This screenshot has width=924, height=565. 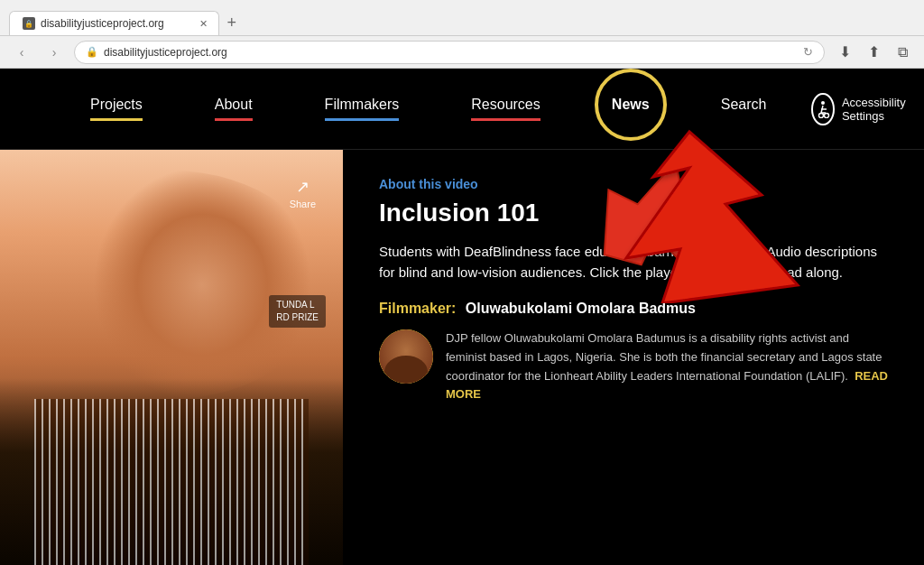 I want to click on accessibility-icon, so click(x=823, y=109).